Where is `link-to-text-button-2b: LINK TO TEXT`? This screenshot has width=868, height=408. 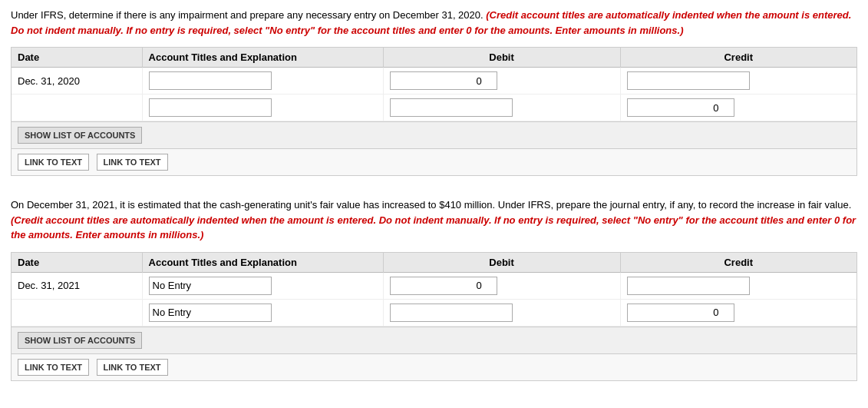
link-to-text-button-2b: LINK TO TEXT is located at coordinates (132, 367).